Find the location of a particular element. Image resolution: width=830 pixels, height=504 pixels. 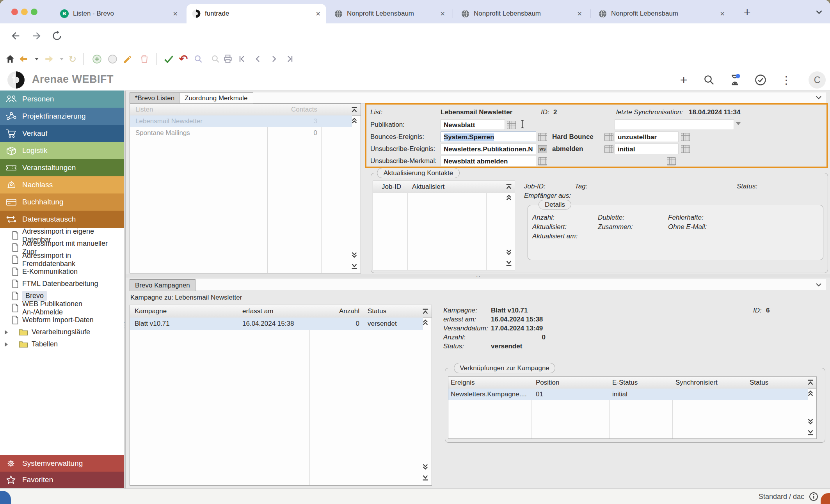

column-header-erfasst-am: erfasst am is located at coordinates (258, 311).